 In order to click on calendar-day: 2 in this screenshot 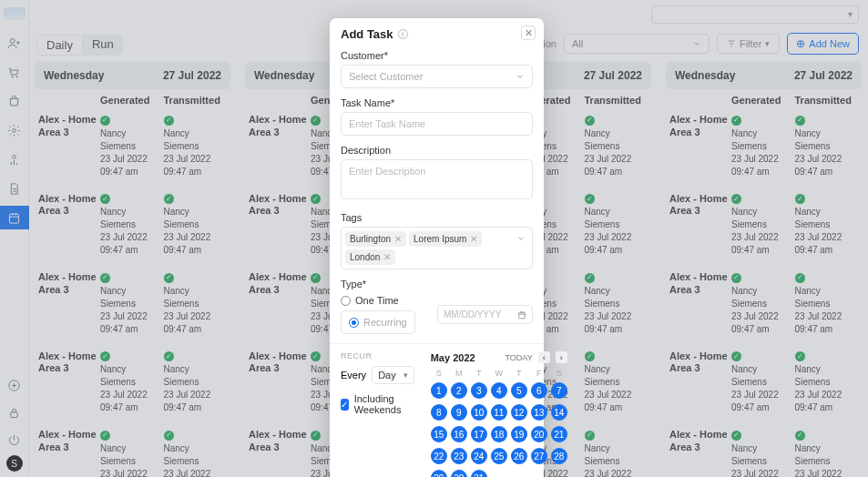, I will do `click(459, 391)`.